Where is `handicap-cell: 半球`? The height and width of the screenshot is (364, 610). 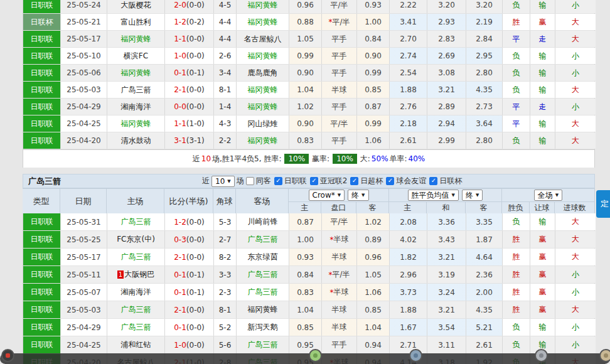 handicap-cell: 半球 is located at coordinates (340, 328).